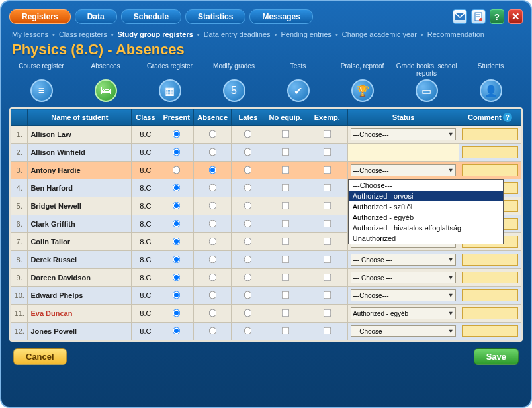  What do you see at coordinates (426, 238) in the screenshot?
I see `dropdown-option: Unauthorized` at bounding box center [426, 238].